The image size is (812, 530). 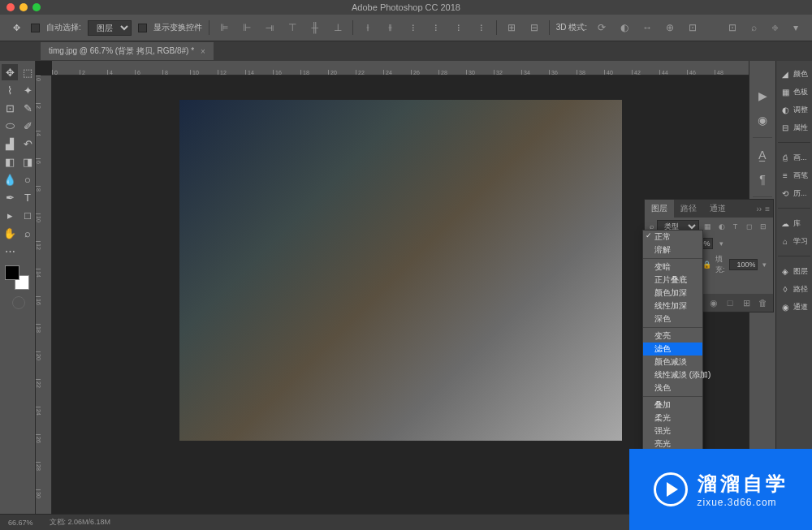 I want to click on hand-tool: ✋, so click(x=10, y=233).